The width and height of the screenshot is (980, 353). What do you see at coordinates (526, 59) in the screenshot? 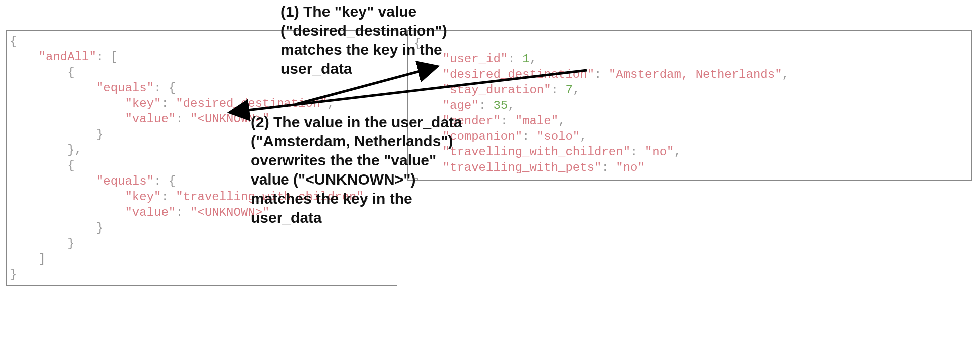
I see `json-number: 1` at bounding box center [526, 59].